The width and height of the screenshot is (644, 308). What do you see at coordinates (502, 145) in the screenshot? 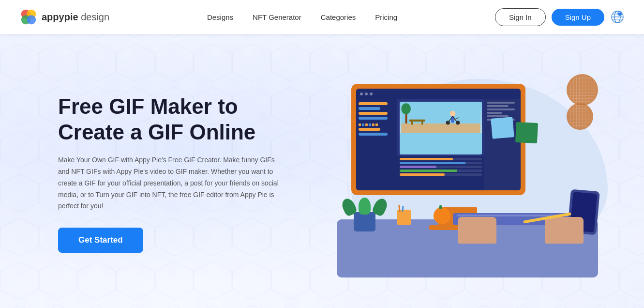
I see `screen-right-panel` at bounding box center [502, 145].